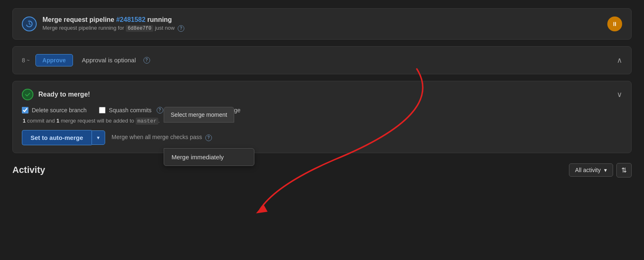  I want to click on activity-section: Activity All activity ▾ ⇅, so click(322, 170).